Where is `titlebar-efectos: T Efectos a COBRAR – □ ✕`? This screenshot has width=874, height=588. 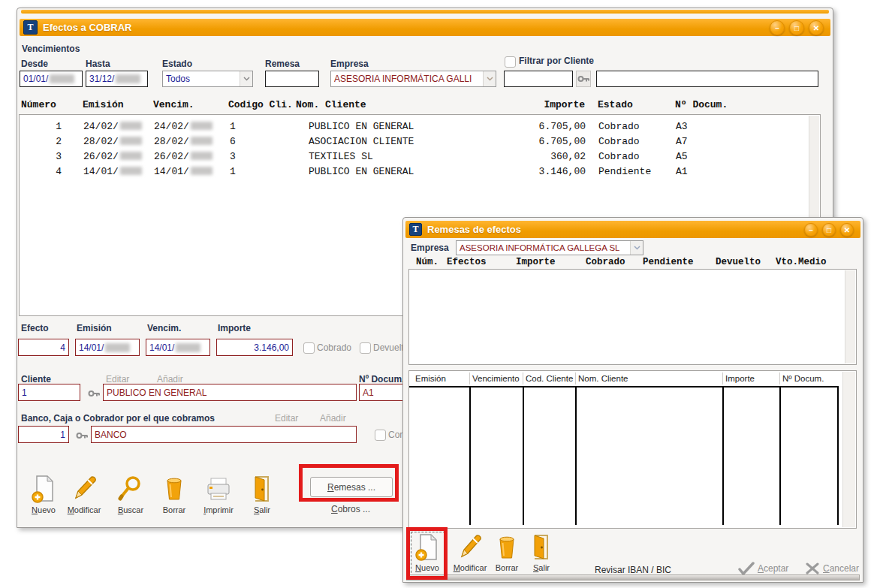
titlebar-efectos: T Efectos a COBRAR – □ ✕ is located at coordinates (425, 27).